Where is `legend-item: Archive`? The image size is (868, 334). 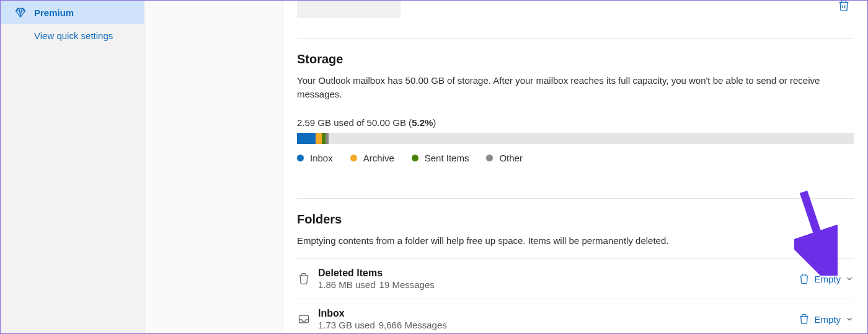 legend-item: Archive is located at coordinates (372, 158).